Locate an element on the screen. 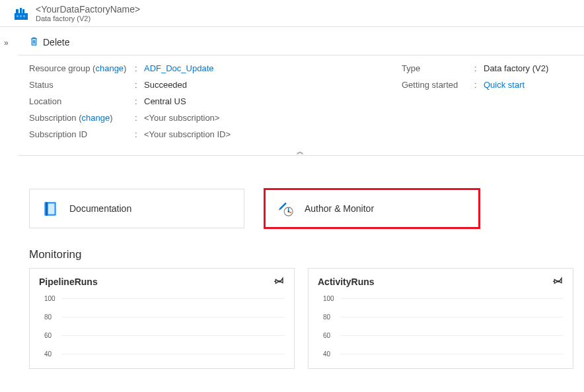 This screenshot has width=584, height=392. change-subscription-link: change is located at coordinates (95, 117).